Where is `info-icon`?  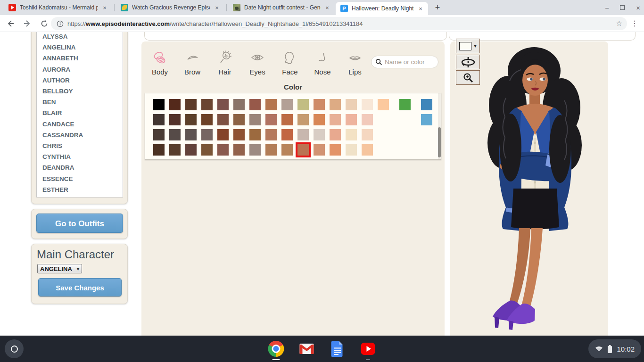 info-icon is located at coordinates (60, 24).